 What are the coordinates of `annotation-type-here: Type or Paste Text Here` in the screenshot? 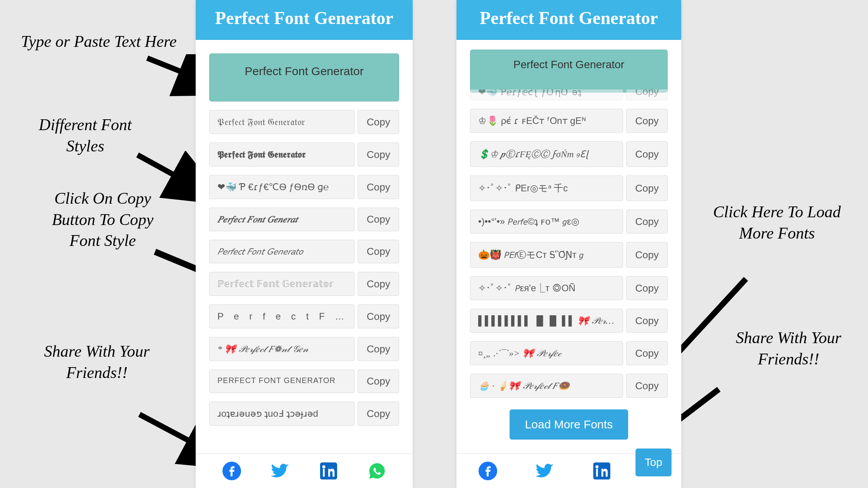 It's located at (99, 42).